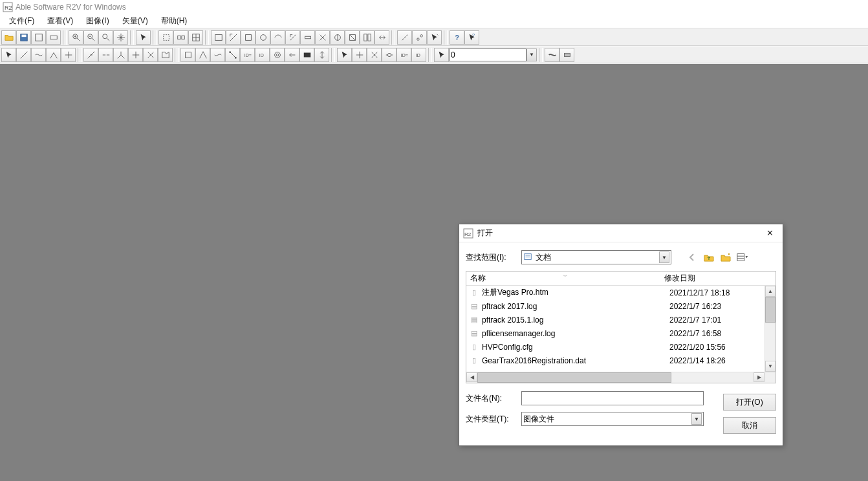 The height and width of the screenshot is (481, 868). I want to click on open-icon, so click(9, 37).